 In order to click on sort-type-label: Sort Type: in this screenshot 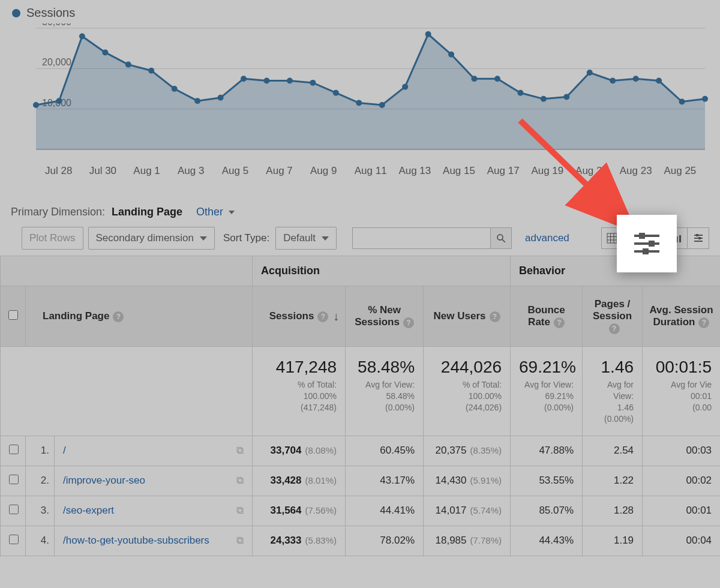, I will do `click(246, 238)`.